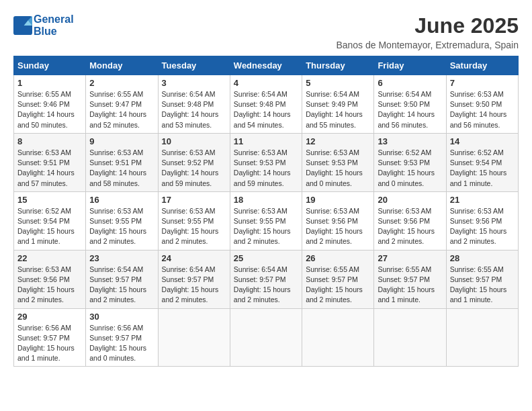 The height and width of the screenshot is (411, 532). Describe the element at coordinates (482, 83) in the screenshot. I see `day-number: 7` at that location.